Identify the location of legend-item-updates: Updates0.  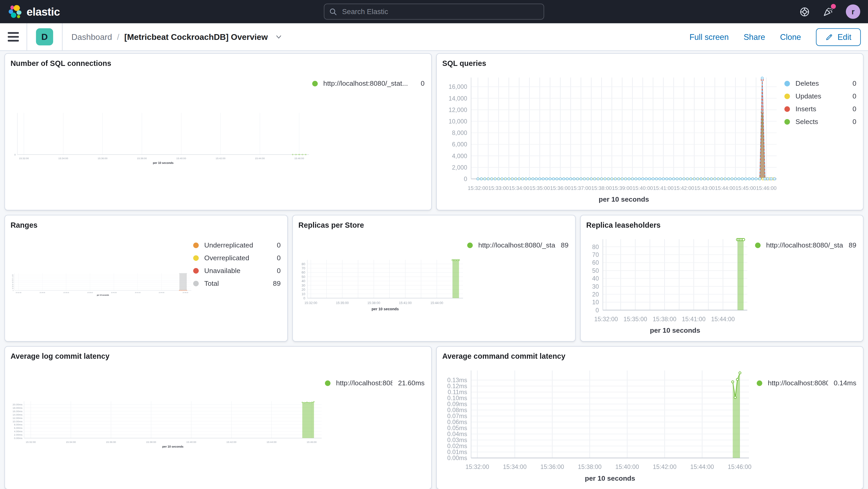
(820, 96).